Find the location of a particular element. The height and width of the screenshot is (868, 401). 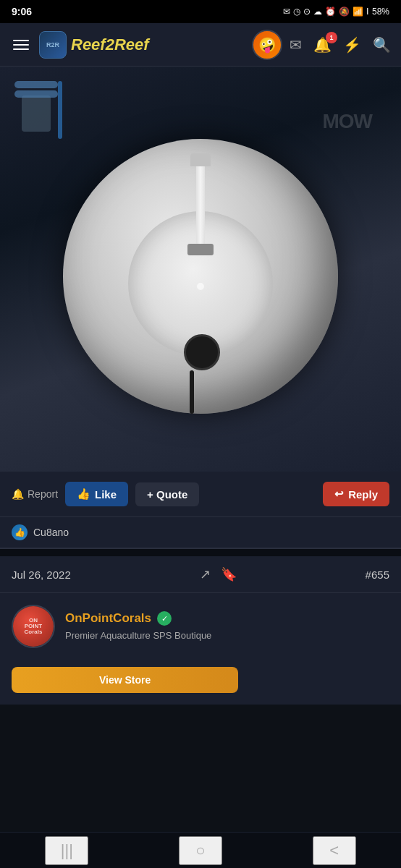

verified-badge: ✓ is located at coordinates (164, 618).